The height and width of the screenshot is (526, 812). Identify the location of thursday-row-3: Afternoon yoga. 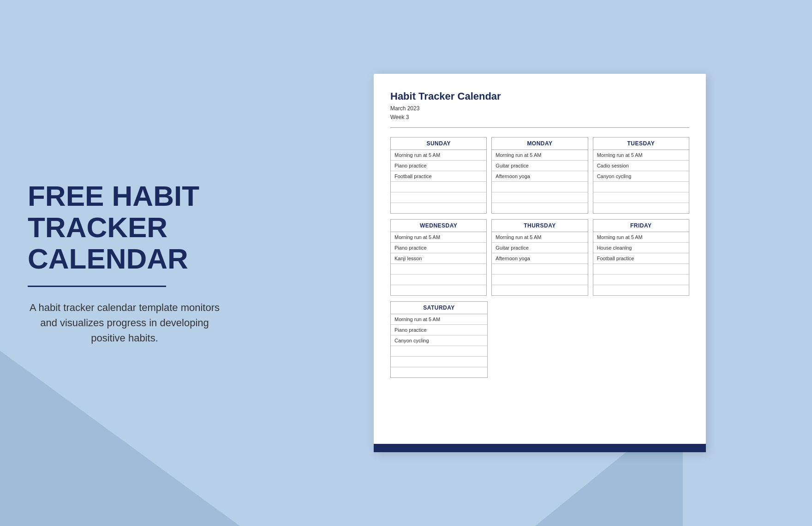
(540, 258).